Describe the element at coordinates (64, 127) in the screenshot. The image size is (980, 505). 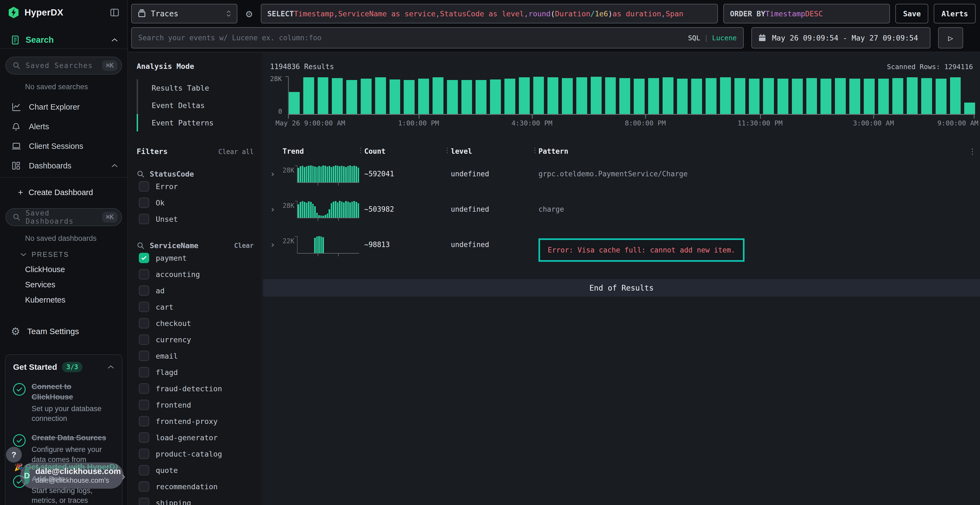
I see `sidebar-item-alerts: Alerts` at that location.